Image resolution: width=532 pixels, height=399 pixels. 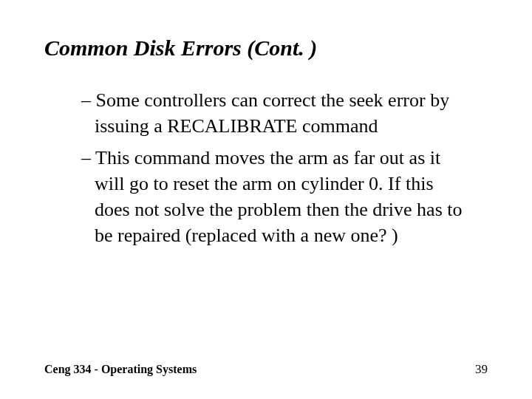 I want to click on slide-footer: Ceng 334 - Operating Systems 39, so click(x=266, y=369).